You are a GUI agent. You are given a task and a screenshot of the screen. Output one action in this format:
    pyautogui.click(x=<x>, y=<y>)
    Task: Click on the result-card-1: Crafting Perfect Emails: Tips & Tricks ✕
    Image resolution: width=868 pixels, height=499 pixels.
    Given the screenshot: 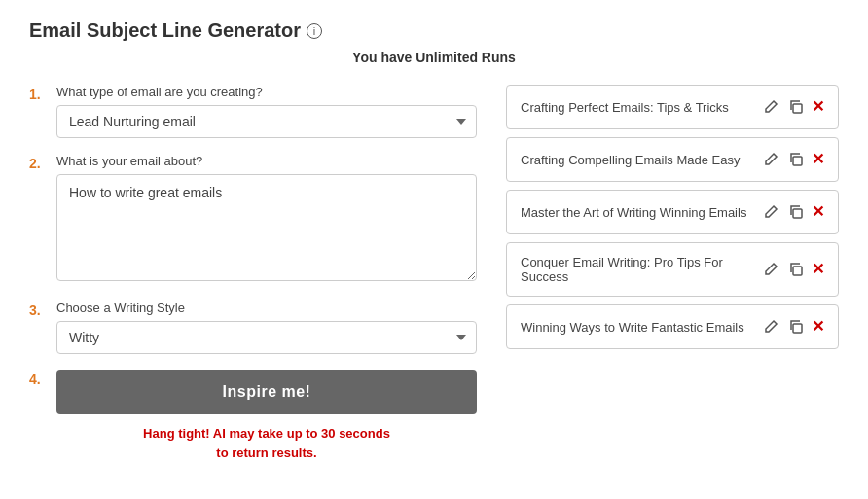 What is the action you would take?
    pyautogui.click(x=672, y=107)
    